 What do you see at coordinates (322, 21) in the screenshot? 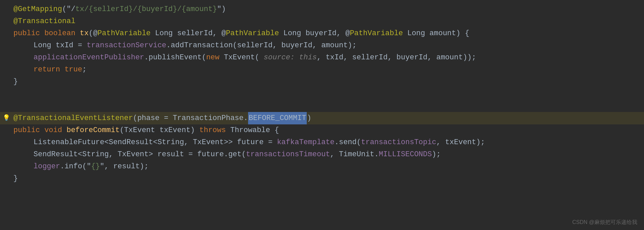
I see `code-line-2: @Transactional` at bounding box center [322, 21].